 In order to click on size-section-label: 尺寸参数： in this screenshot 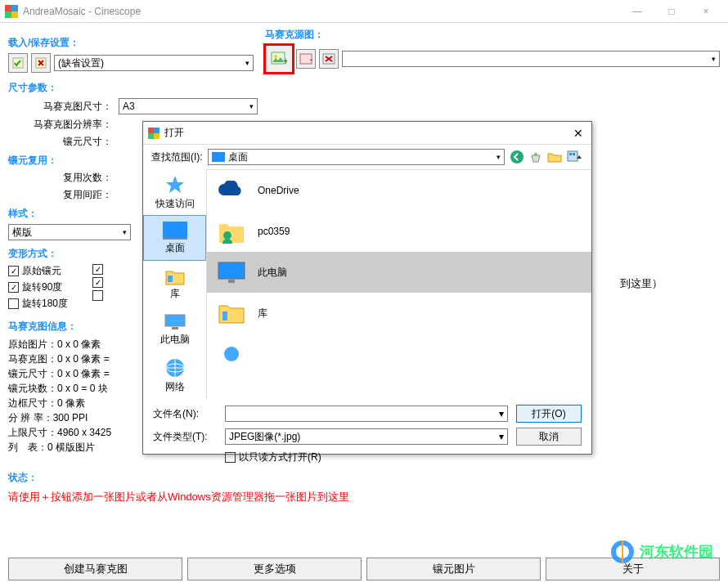, I will do `click(364, 88)`.